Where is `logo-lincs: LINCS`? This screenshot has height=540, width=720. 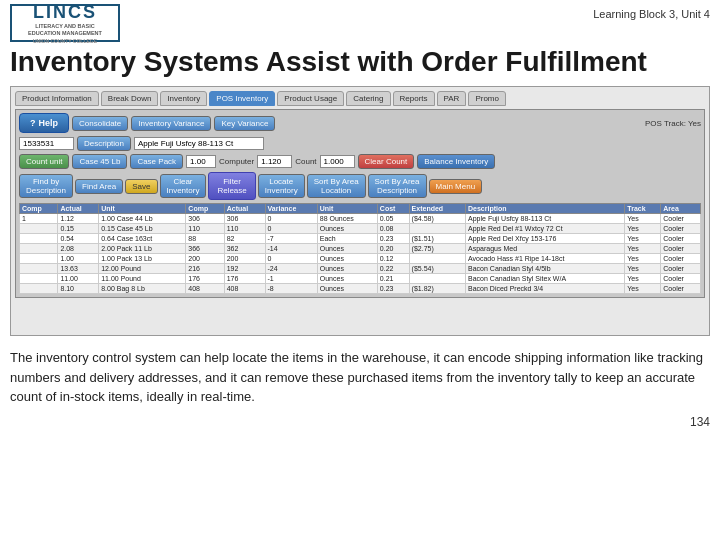
logo-lincs: LINCS is located at coordinates (65, 12).